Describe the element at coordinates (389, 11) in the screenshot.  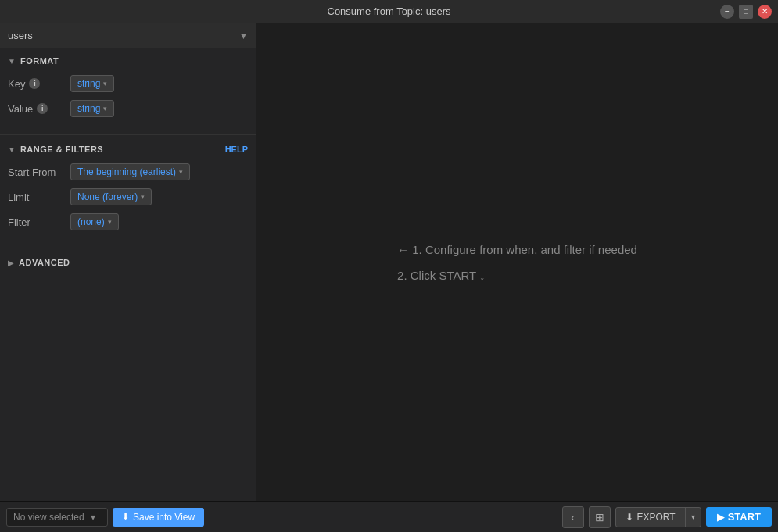
I see `window-title: Consume from Topic: users` at that location.